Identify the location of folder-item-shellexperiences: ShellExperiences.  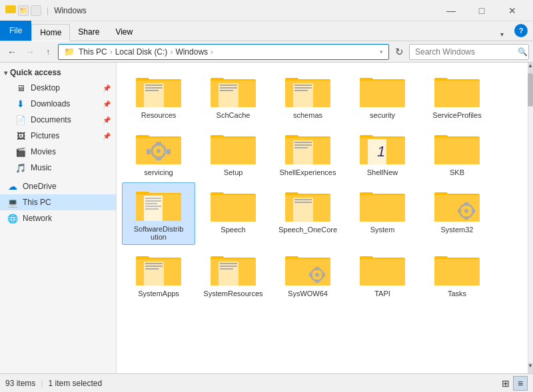
(308, 153).